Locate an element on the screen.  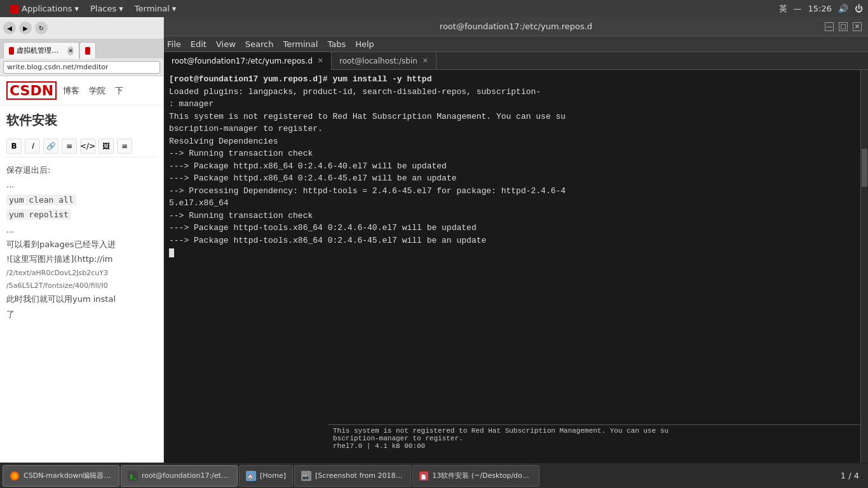
done-text: 了 is located at coordinates (81, 314).